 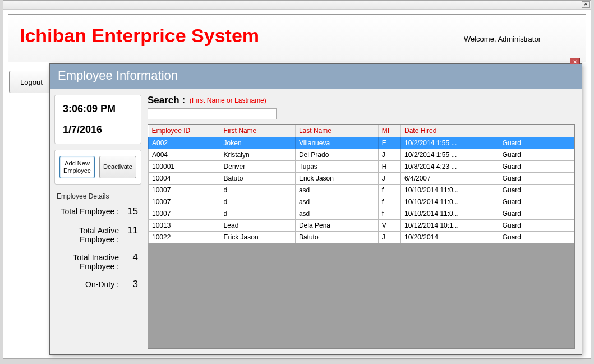 I want to click on col-position, so click(x=536, y=131).